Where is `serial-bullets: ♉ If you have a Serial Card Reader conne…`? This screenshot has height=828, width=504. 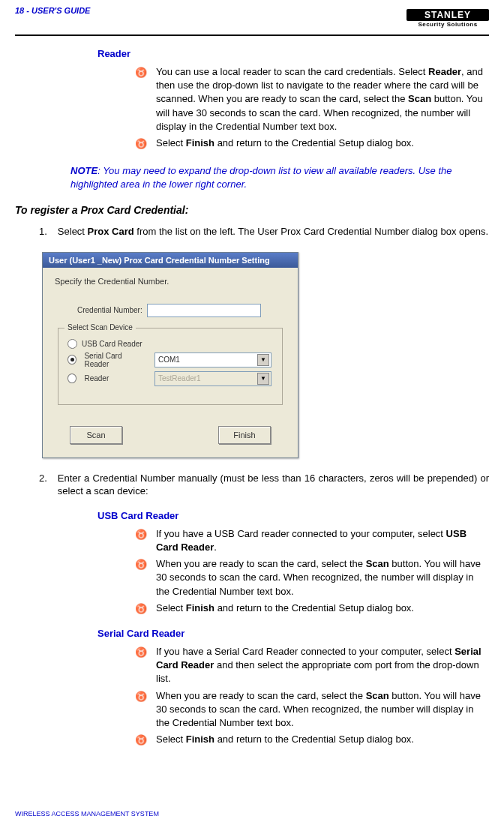
serial-bullets: ♉ If you have a Serial Card Reader conne… is located at coordinates (312, 696).